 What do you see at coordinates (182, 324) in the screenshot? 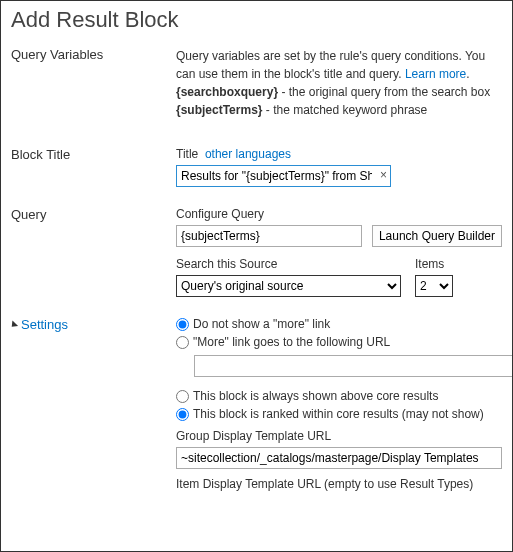
I see `radio-no-more-link` at bounding box center [182, 324].